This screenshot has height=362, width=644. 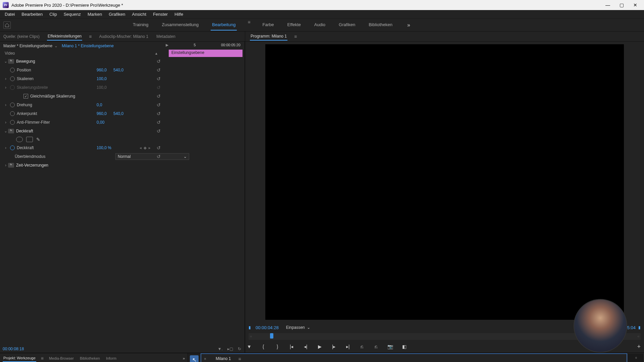 What do you see at coordinates (404, 347) in the screenshot?
I see `comparison-button: ◧` at bounding box center [404, 347].